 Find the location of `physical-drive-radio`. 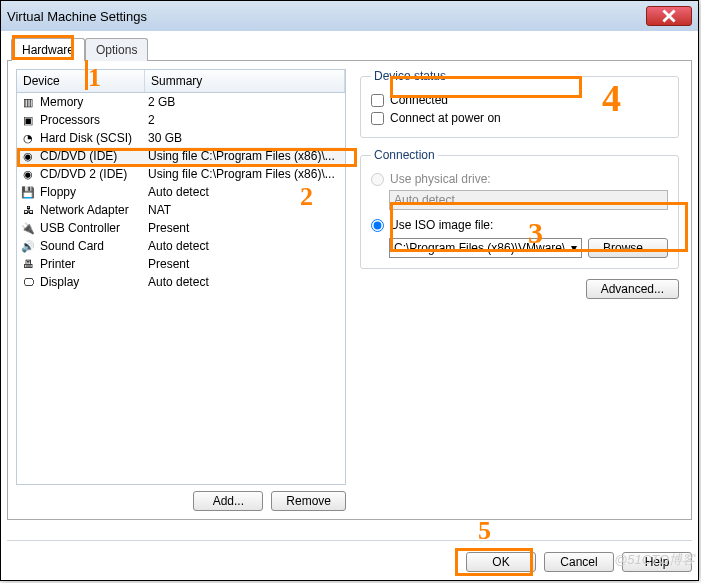

physical-drive-radio is located at coordinates (378, 180).